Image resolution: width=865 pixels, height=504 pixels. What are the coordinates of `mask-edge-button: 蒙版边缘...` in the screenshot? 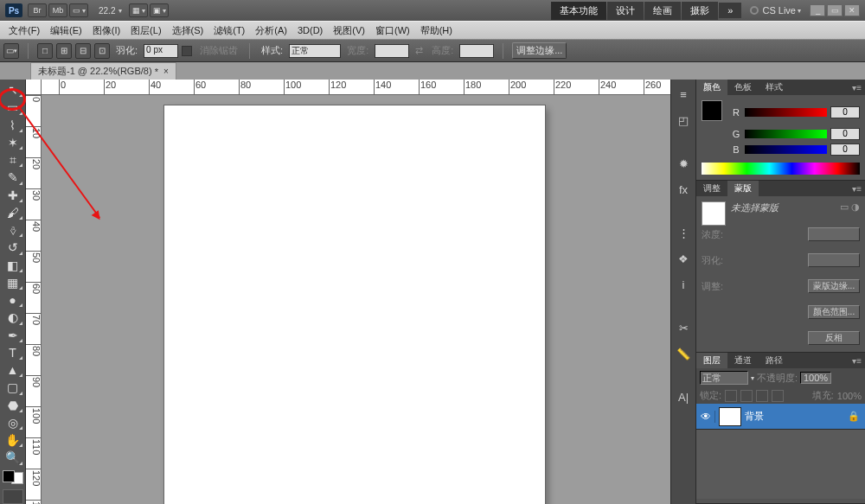 It's located at (834, 286).